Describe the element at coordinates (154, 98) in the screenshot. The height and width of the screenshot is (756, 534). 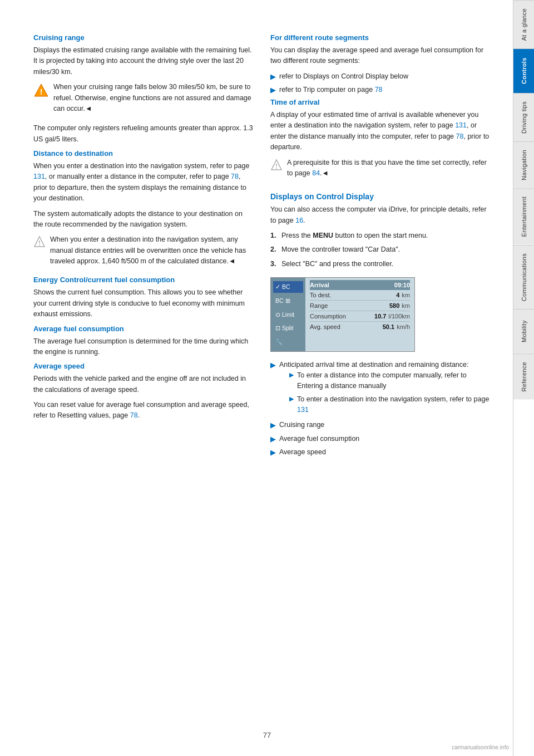
I see `warning-text-cruising: When your cruising range falls below 30 …` at that location.